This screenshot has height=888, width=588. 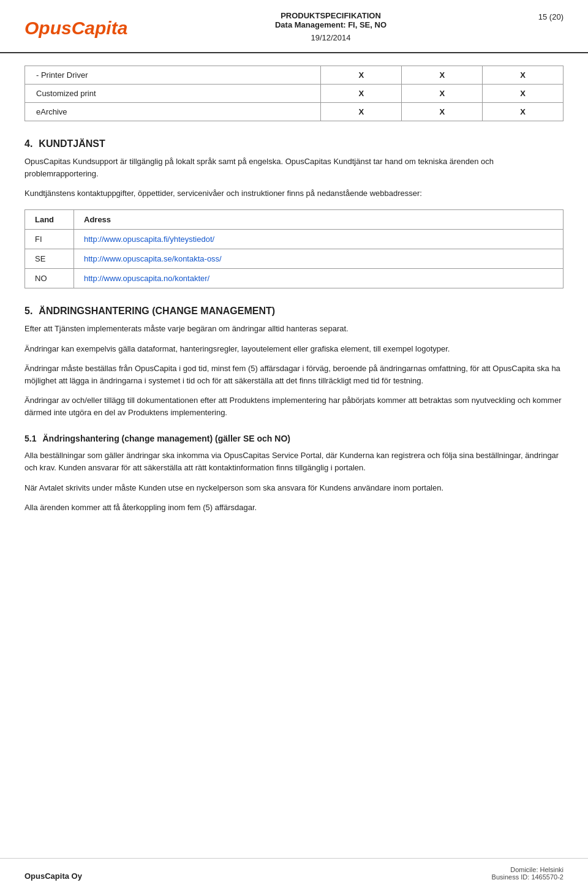 I want to click on service-url: http://www.opuscapita.fi/yhteystiedot/, so click(x=318, y=239).